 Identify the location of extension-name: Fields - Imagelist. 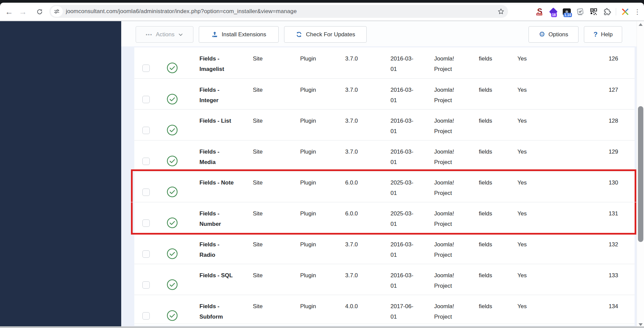
(222, 61).